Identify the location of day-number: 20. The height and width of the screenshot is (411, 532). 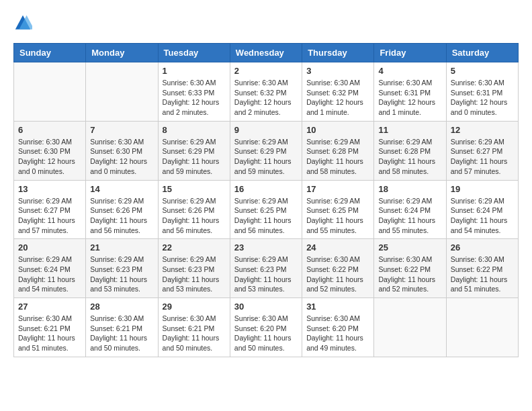
(50, 247).